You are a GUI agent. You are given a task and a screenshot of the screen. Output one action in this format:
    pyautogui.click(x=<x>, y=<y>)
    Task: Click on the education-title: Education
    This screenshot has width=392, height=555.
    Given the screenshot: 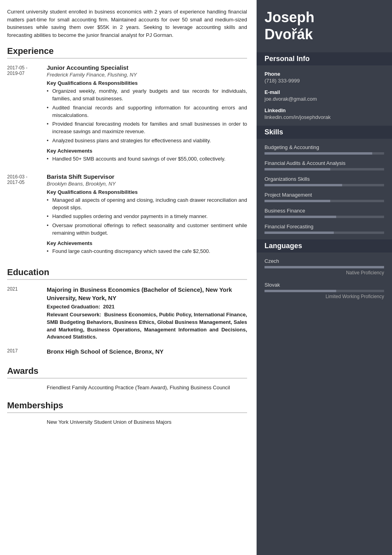 What is the action you would take?
    pyautogui.click(x=127, y=274)
    